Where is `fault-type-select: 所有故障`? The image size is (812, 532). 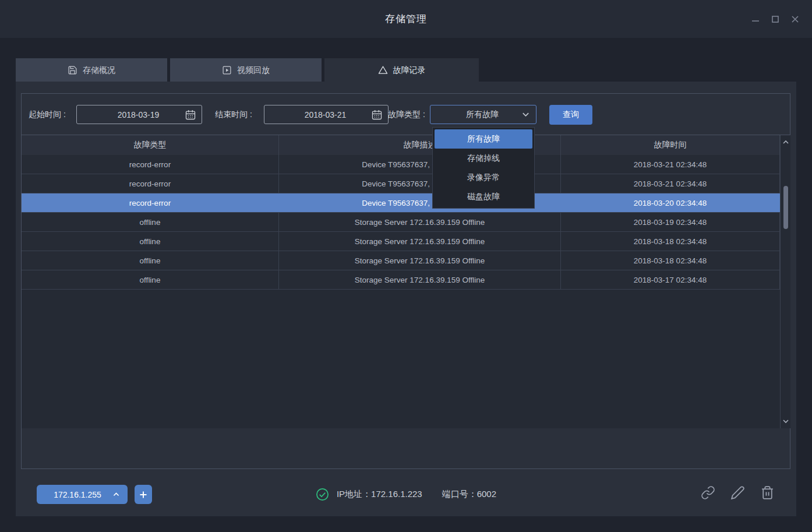
fault-type-select: 所有故障 is located at coordinates (483, 114).